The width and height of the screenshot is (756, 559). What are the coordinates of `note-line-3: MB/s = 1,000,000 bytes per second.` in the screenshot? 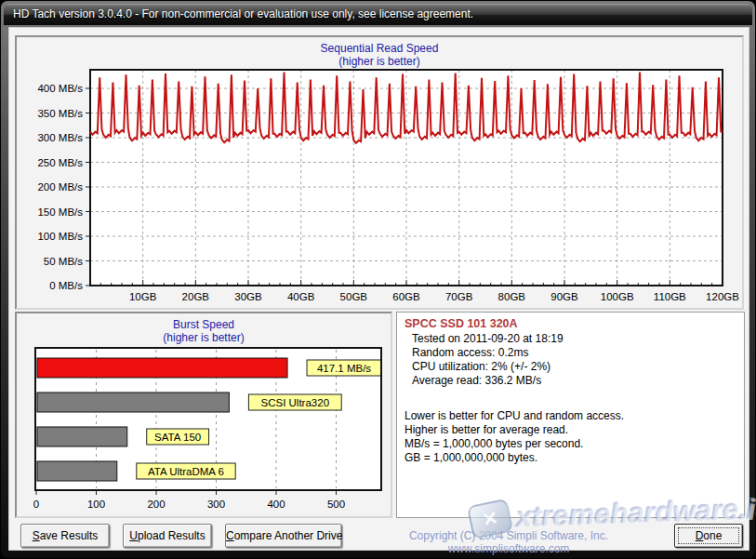 It's located at (571, 445).